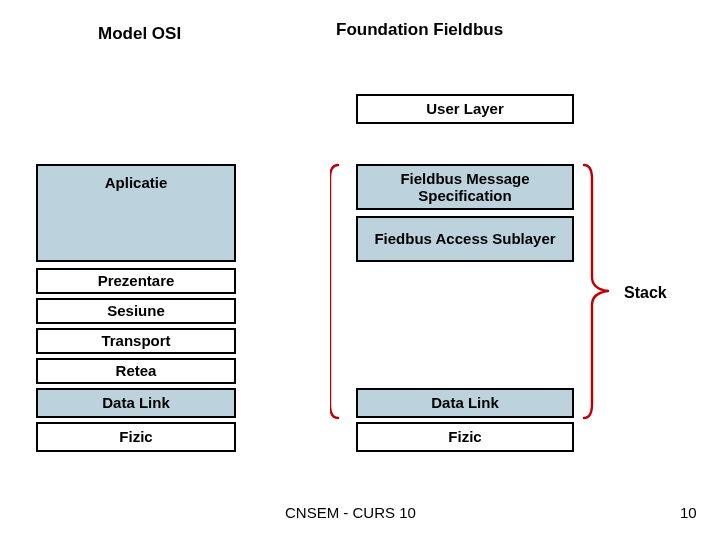 This screenshot has width=720, height=540. I want to click on ff-datalink: Data Link, so click(465, 403).